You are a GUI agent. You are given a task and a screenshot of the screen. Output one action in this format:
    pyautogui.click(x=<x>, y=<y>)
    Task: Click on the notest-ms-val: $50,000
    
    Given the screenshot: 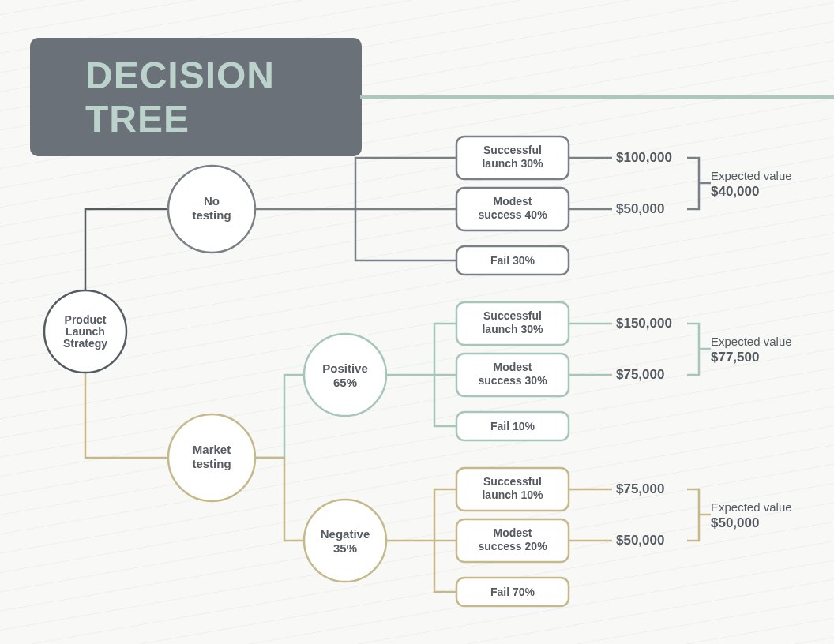 What is the action you would take?
    pyautogui.click(x=640, y=208)
    